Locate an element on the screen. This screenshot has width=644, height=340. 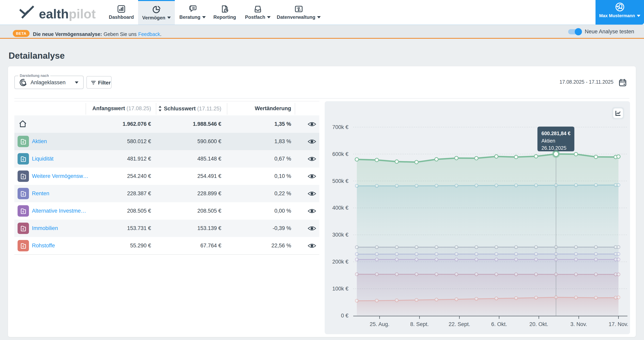
svg-text: 400k € is located at coordinates (340, 208).